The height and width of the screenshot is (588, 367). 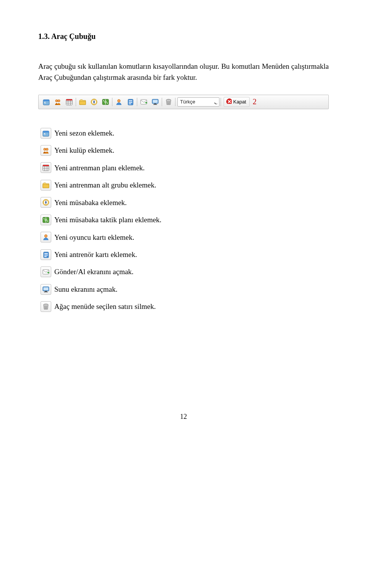 What do you see at coordinates (96, 254) in the screenshot?
I see `desc-text: Yeni antrenör kartı eklemek.` at bounding box center [96, 254].